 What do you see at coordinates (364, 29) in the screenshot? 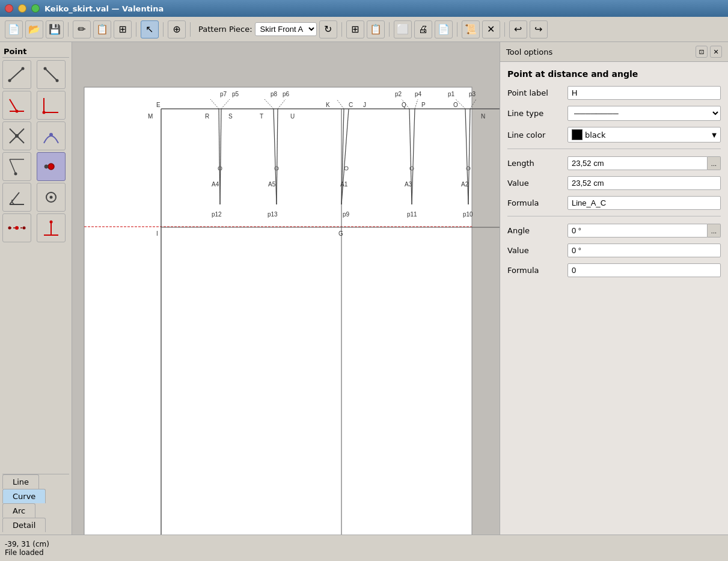
I see `toolbar: 📄 📂 💾 ✏️ 📋 ⊞ ↖ ⊕ Pattern Piece: Skirt Fr…` at bounding box center [364, 29].